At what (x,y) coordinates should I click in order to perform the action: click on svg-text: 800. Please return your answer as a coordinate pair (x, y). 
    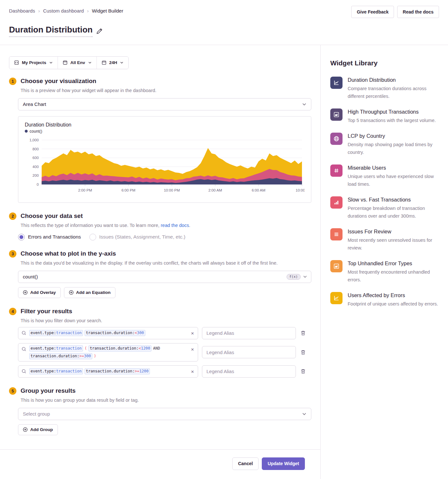
    Looking at the image, I should click on (35, 149).